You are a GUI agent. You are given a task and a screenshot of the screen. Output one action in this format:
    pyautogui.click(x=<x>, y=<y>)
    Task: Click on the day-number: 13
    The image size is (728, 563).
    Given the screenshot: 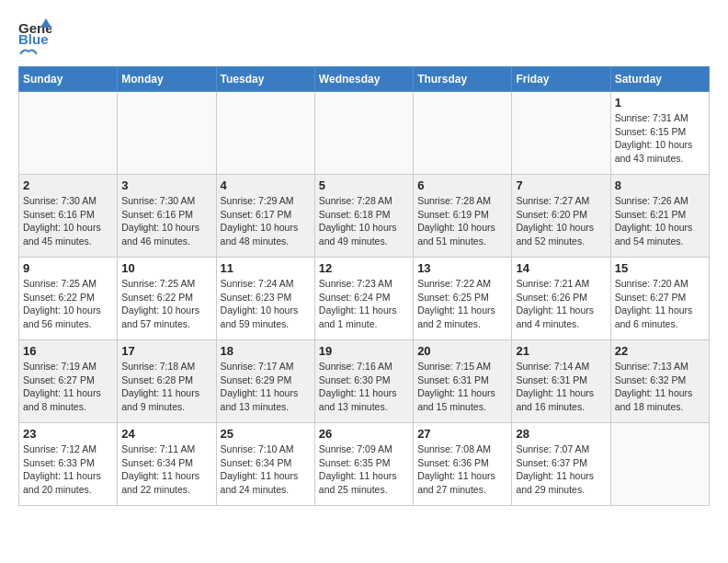 What is the action you would take?
    pyautogui.click(x=462, y=269)
    